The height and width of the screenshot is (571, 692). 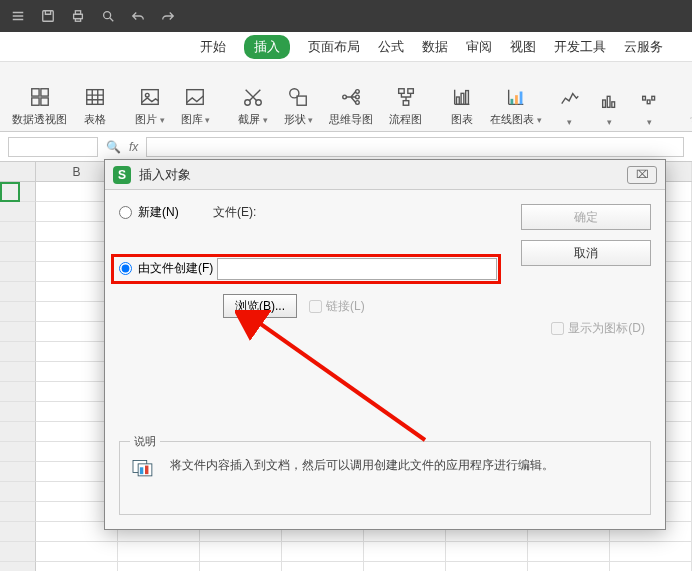 I want to click on app-icon: S, so click(x=122, y=175).